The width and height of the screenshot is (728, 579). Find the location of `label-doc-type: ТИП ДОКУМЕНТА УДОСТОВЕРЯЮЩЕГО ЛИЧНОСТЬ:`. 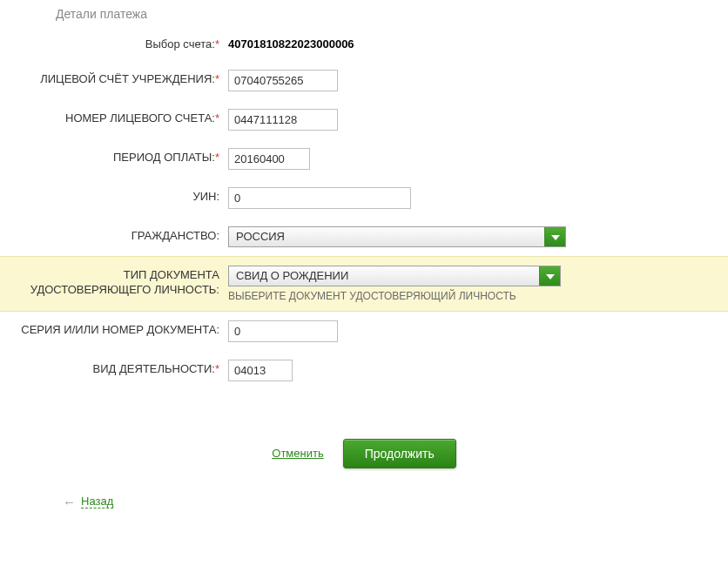

label-doc-type: ТИП ДОКУМЕНТА УДОСТОВЕРЯЮЩЕГО ЛИЧНОСТЬ: is located at coordinates (112, 282).